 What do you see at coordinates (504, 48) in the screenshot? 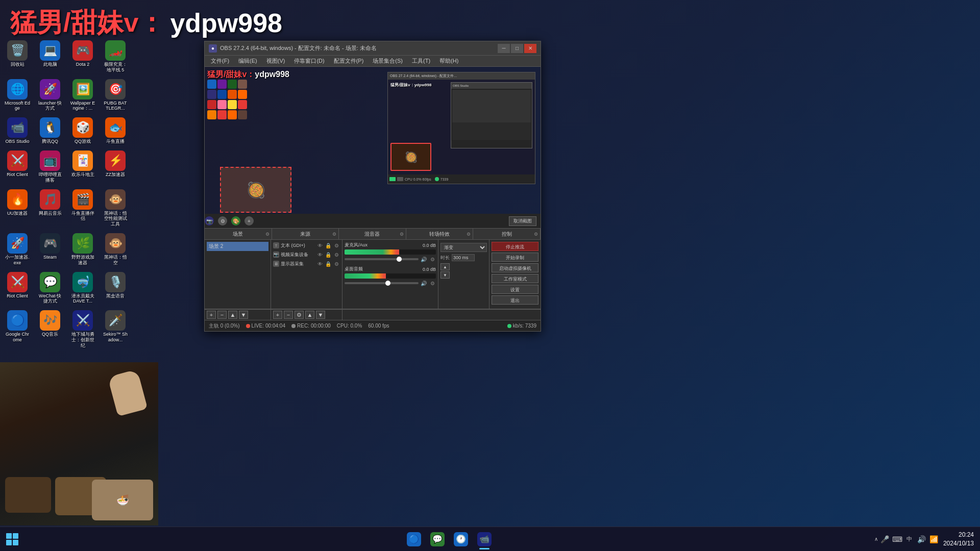
I see `minimize-button: ─` at bounding box center [504, 48].